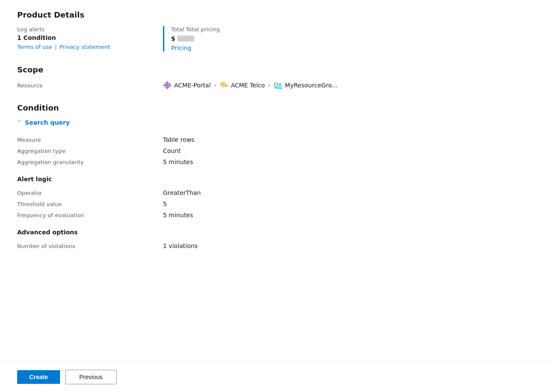 Image resolution: width=552 pixels, height=392 pixels. What do you see at coordinates (242, 85) in the screenshot?
I see `resource-item-telco: ACME Telco` at bounding box center [242, 85].